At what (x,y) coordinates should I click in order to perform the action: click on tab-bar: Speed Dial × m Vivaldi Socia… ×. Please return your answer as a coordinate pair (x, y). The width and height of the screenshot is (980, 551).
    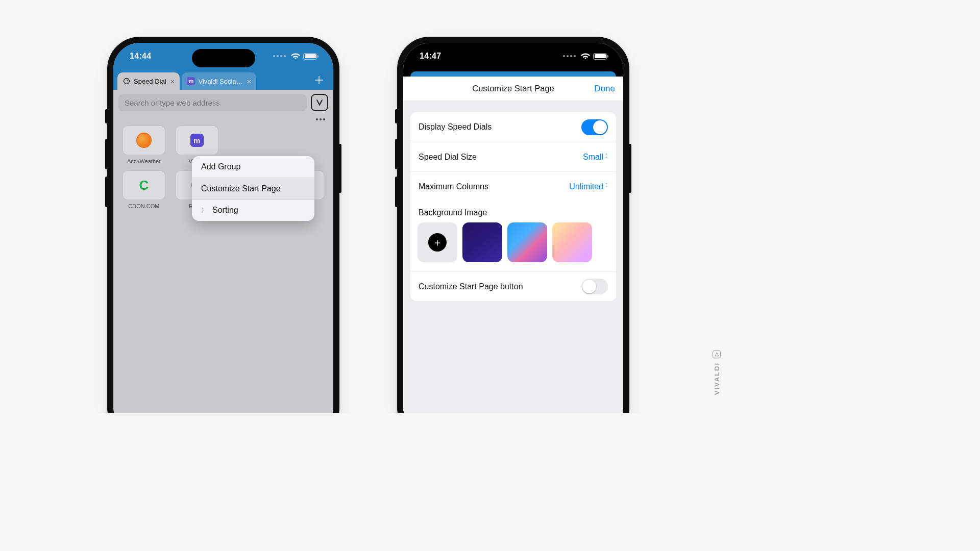
    Looking at the image, I should click on (224, 80).